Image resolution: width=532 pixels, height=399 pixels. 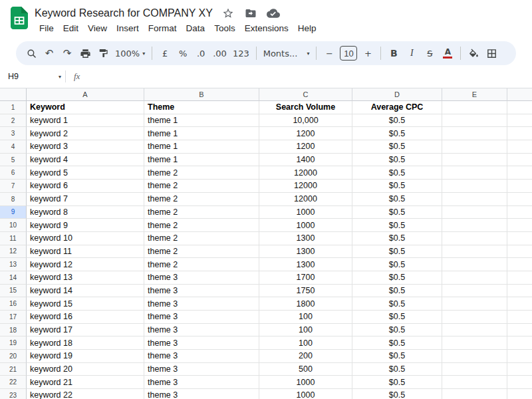 I want to click on decrease-font-size-button: −, so click(x=329, y=53).